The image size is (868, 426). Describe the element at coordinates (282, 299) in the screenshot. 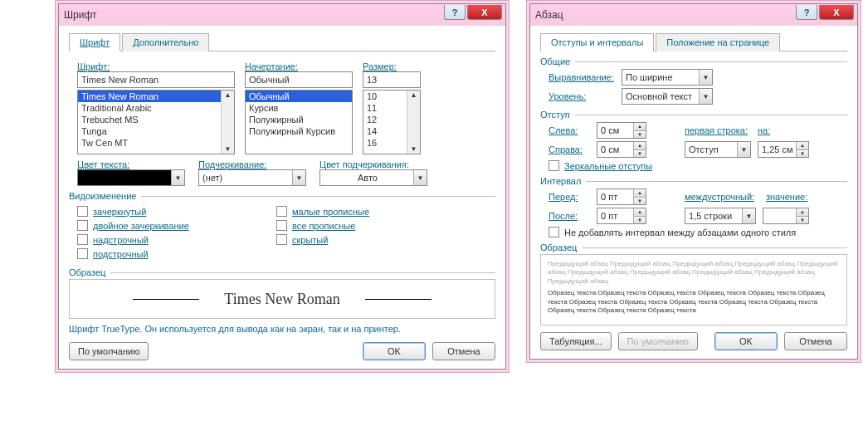

I see `sample-text: Times New Roman` at that location.